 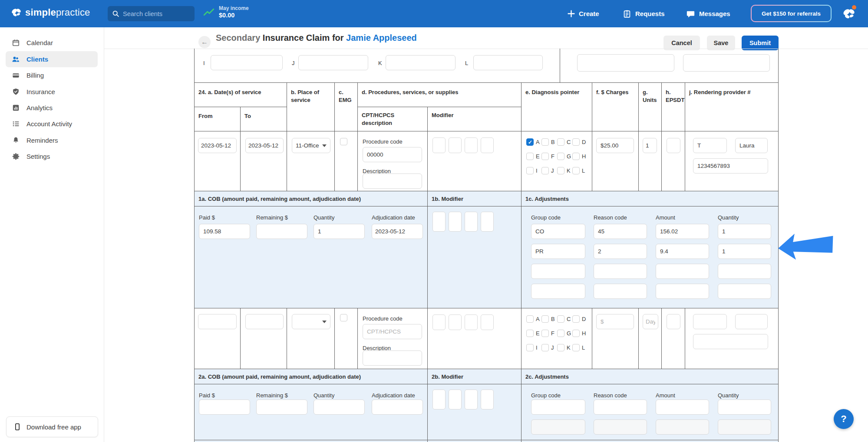 I want to click on diagnosis-checkbox-h, so click(x=576, y=156).